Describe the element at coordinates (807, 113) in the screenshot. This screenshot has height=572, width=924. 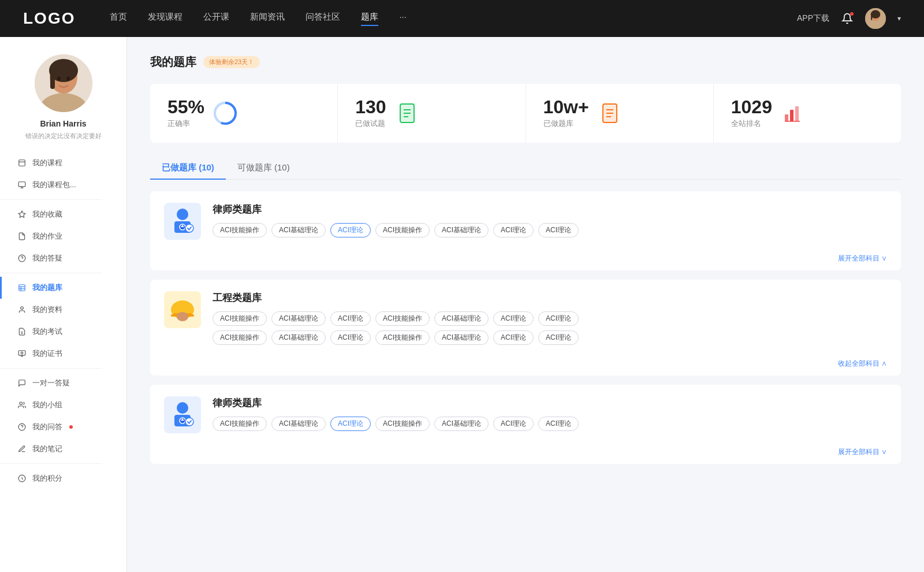
I see `stat-rank: 1029 全站排名` at that location.